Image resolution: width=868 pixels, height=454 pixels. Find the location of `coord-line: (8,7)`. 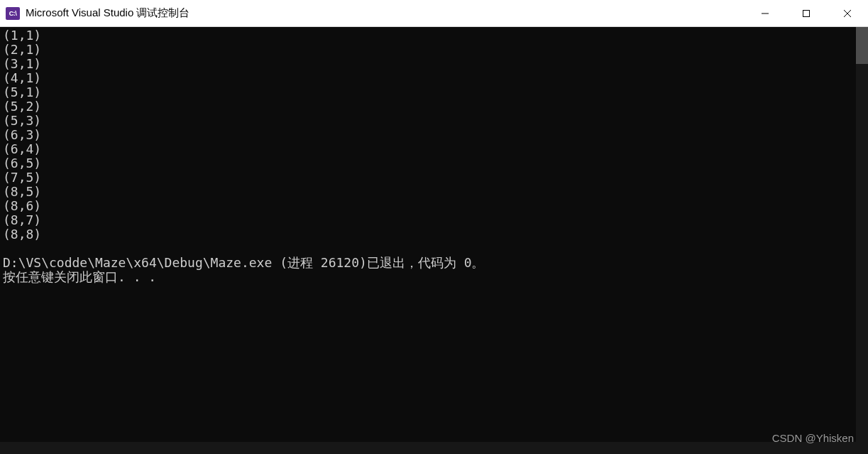

coord-line: (8,7) is located at coordinates (22, 220).